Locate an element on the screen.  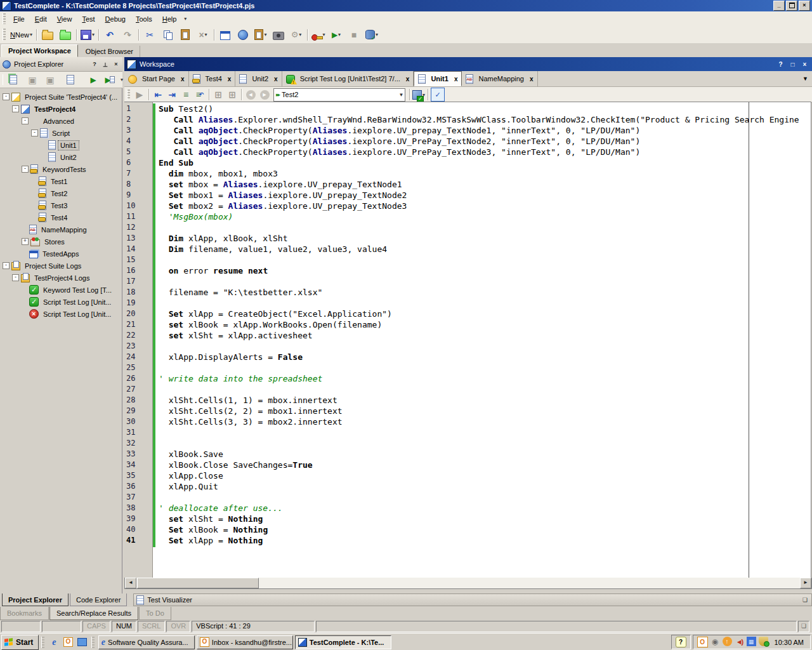
scroll-right-button: ► is located at coordinates (806, 583).